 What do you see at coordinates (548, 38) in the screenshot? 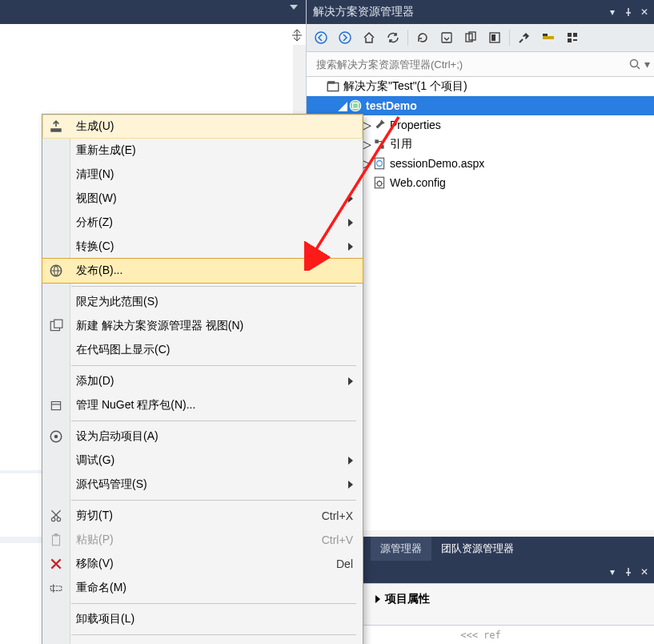
I see `toggle-icon` at bounding box center [548, 38].